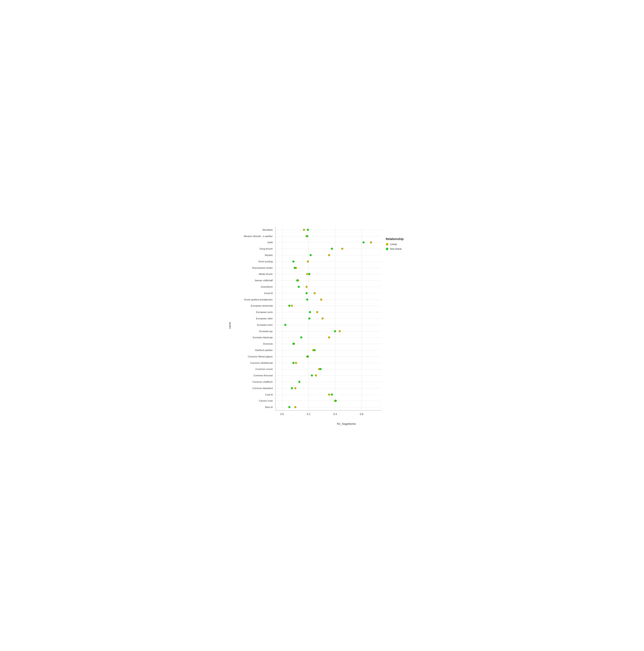 This screenshot has height=651, width=644. What do you see at coordinates (254, 274) in the screenshot?
I see `y-label: Mistle thrush` at bounding box center [254, 274].